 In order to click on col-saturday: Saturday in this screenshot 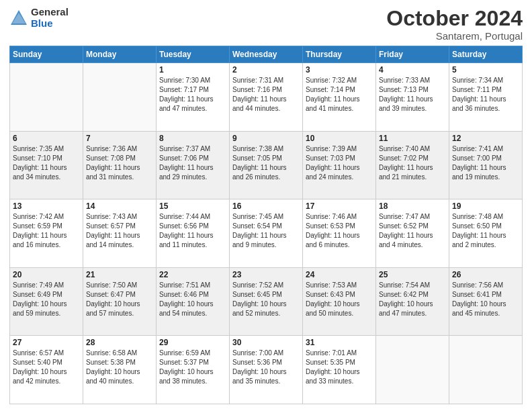, I will do `click(486, 55)`.